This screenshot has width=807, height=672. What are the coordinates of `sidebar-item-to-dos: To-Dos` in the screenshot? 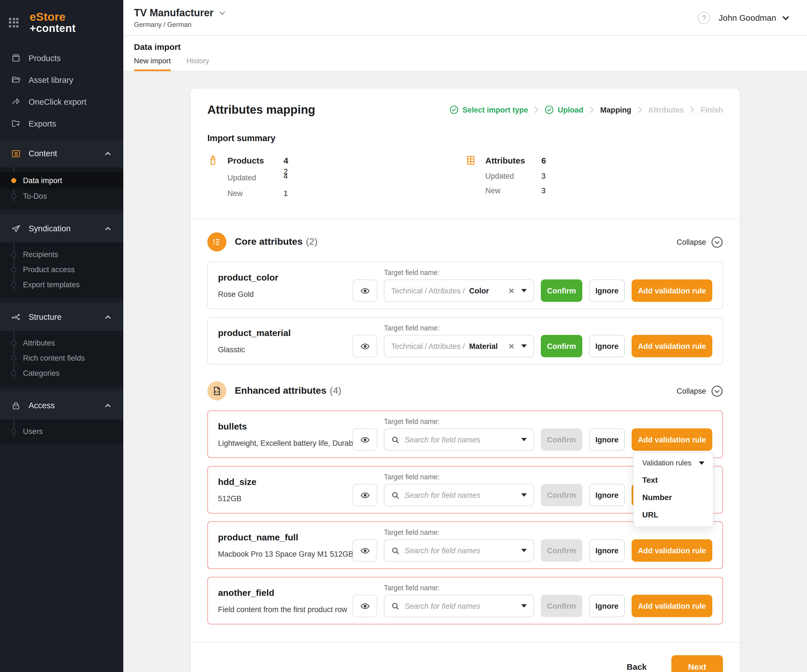 It's located at (61, 196).